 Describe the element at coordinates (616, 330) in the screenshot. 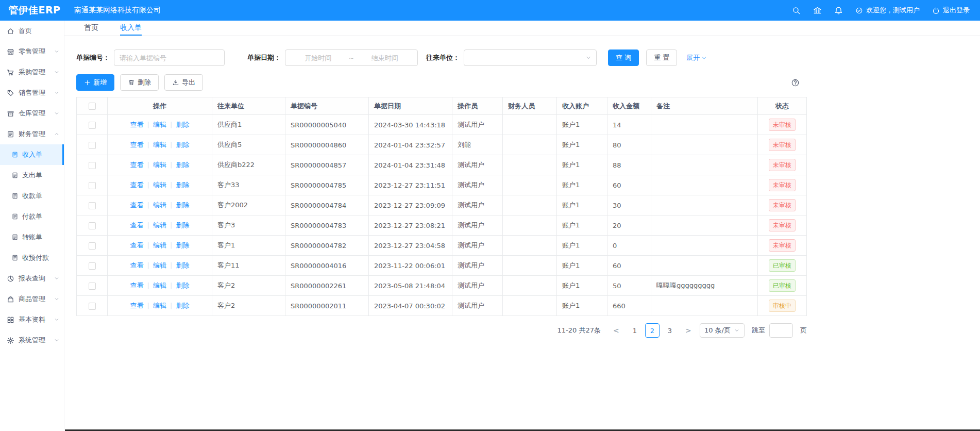

I see `prev-page-button: <` at that location.